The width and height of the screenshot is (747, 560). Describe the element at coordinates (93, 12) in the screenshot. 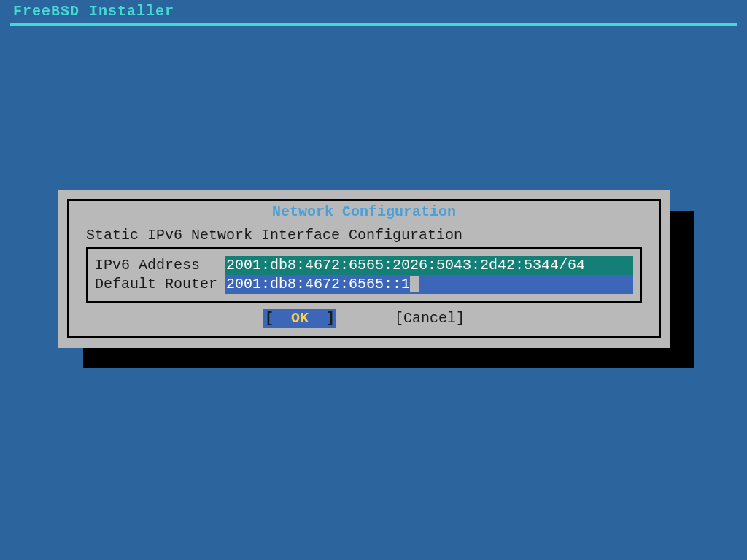

I see `app-title: FreeBSD Installer` at that location.